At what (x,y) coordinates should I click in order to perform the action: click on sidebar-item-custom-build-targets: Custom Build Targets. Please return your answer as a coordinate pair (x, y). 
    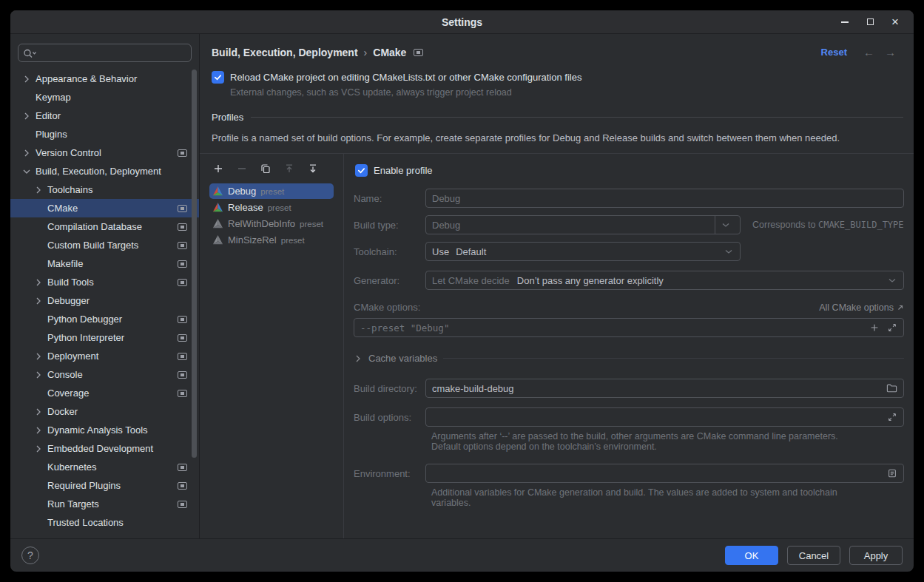
    Looking at the image, I should click on (105, 246).